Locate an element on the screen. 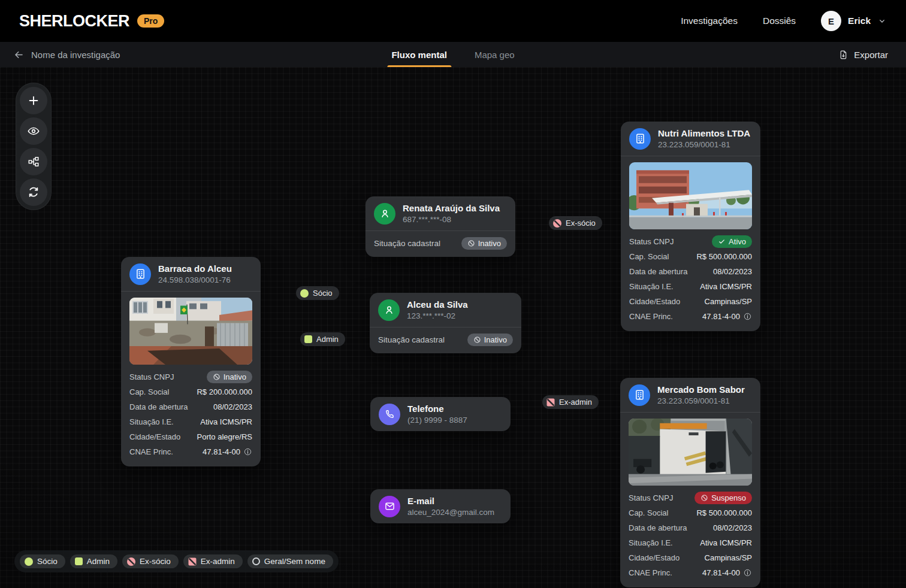 The image size is (906, 588). card-header: Alceu da Silva 123.***.***-02 is located at coordinates (446, 310).